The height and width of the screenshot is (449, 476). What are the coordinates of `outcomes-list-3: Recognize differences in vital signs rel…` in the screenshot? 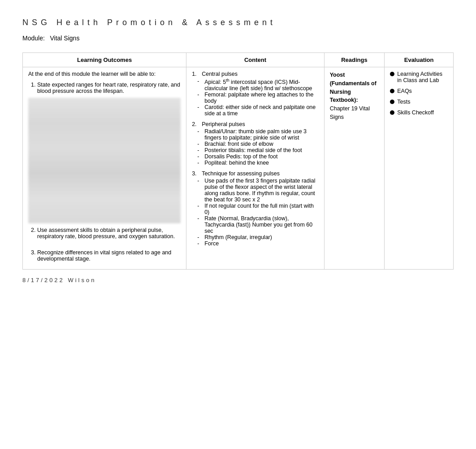 It's located at (104, 256).